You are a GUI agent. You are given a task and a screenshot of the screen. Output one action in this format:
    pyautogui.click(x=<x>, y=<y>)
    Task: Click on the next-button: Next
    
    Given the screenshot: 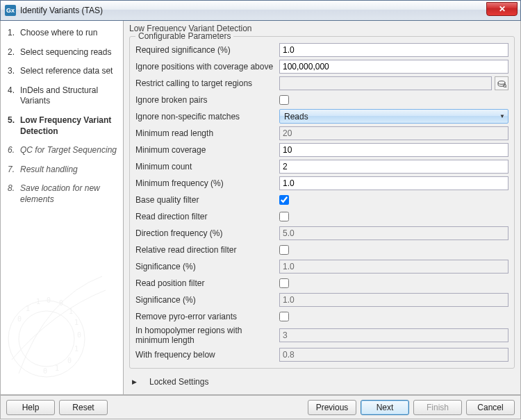 What is the action you would take?
    pyautogui.click(x=385, y=408)
    